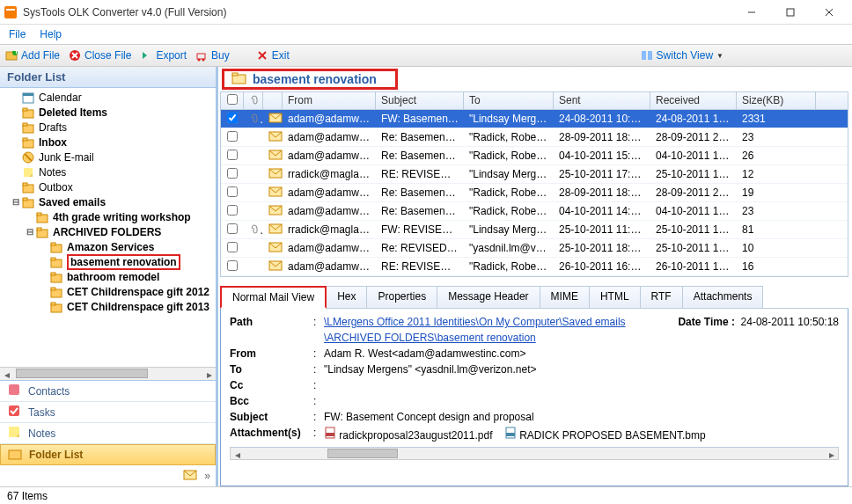 Image resolution: width=852 pixels, height=504 pixels. Describe the element at coordinates (534, 248) in the screenshot. I see `mail-row: adam@adamwest...Re: REVISED PR..."yasdni…` at that location.